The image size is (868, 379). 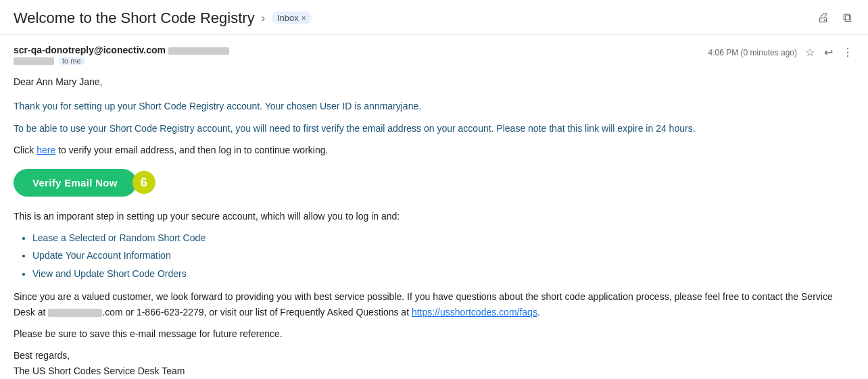 What do you see at coordinates (834, 18) in the screenshot?
I see `header-actions: 🖨 ⧉` at bounding box center [834, 18].